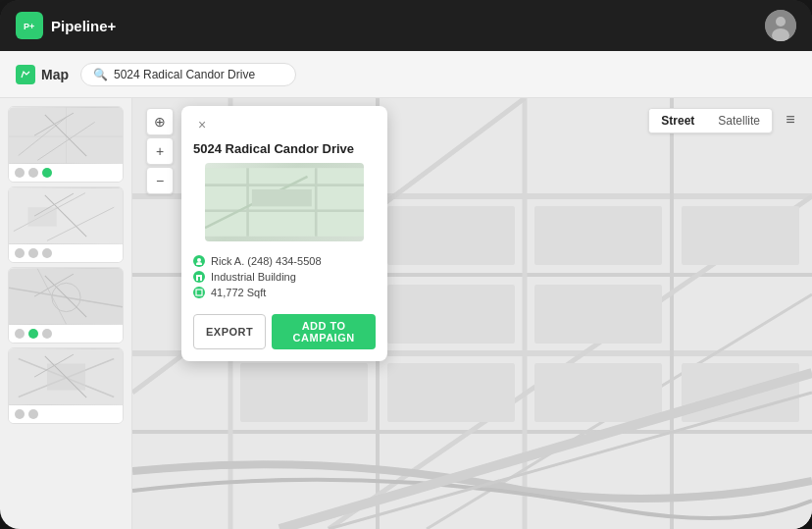 This screenshot has height=529, width=812. What do you see at coordinates (284, 123) in the screenshot?
I see `popup-header: ×` at bounding box center [284, 123].